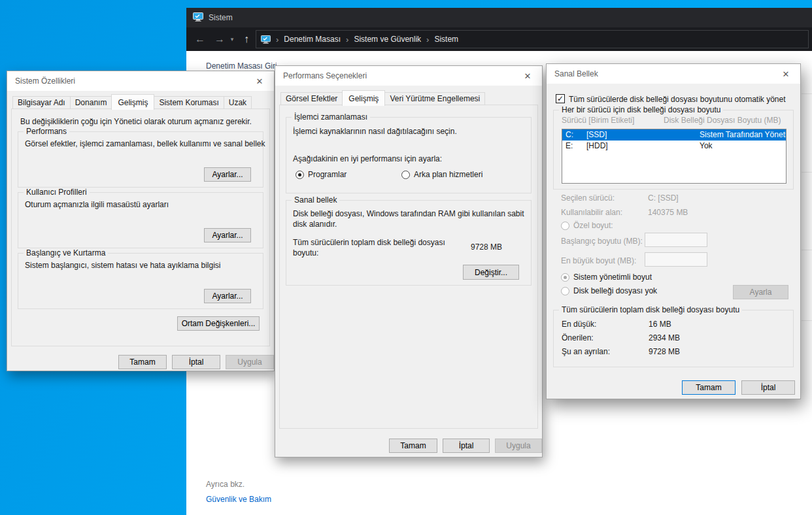  Describe the element at coordinates (673, 74) in the screenshot. I see `dialog-titlebar: Sanal Bellek` at that location.